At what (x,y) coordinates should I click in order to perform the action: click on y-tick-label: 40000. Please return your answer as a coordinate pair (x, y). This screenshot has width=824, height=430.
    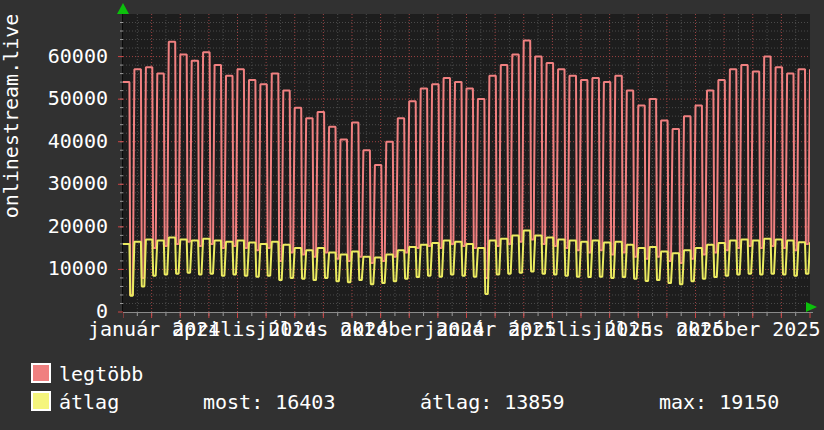
    Looking at the image, I should click on (54, 141).